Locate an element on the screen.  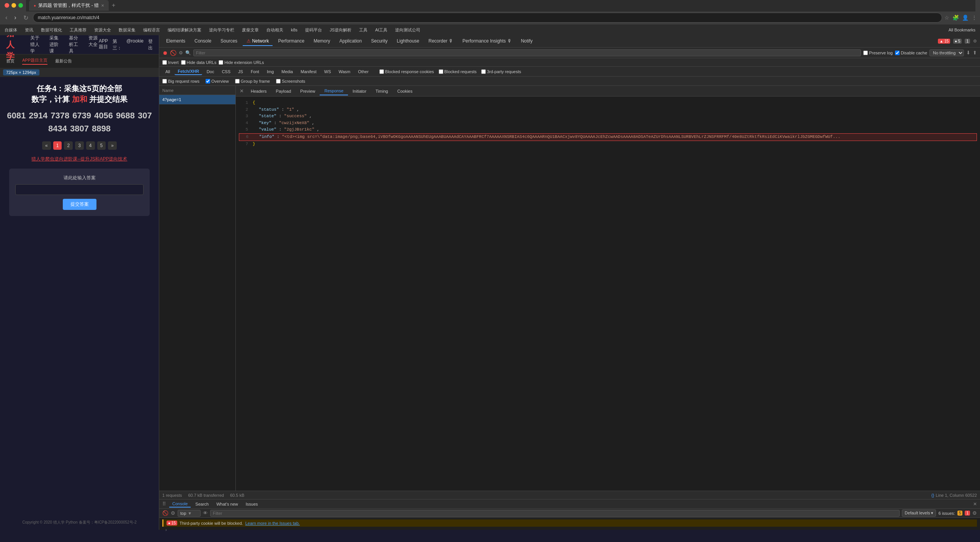
type-media: Media is located at coordinates (287, 72).